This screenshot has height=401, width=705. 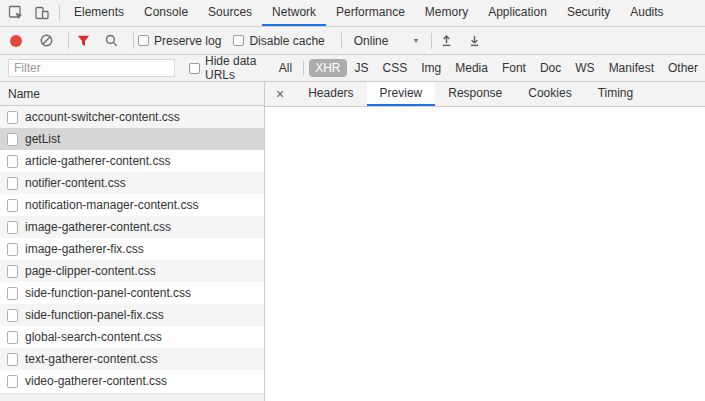 I want to click on table-row: notification-manager-content.css, so click(x=132, y=205).